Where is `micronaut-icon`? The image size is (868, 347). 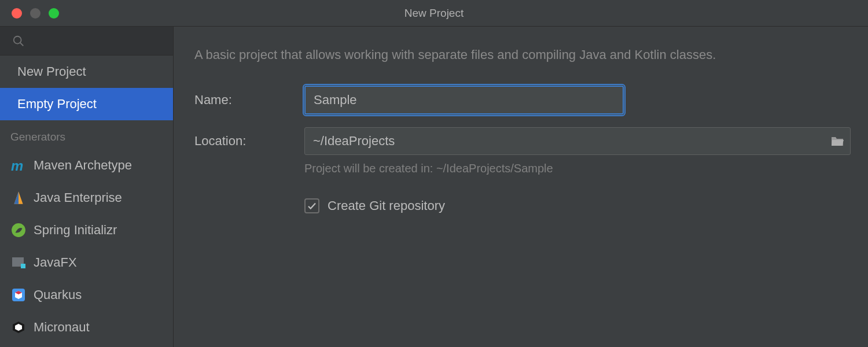
micronaut-icon is located at coordinates (19, 327).